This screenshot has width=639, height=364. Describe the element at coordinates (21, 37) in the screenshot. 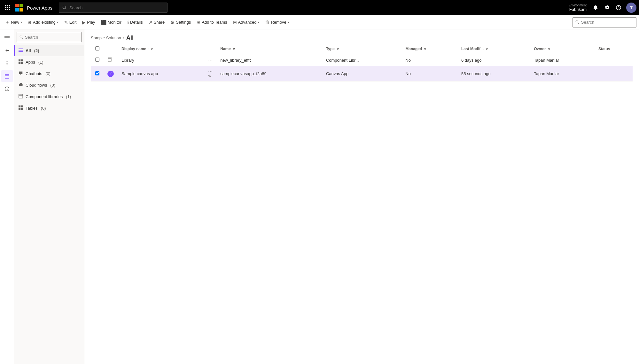

I see `sidebar-search-icon` at that location.